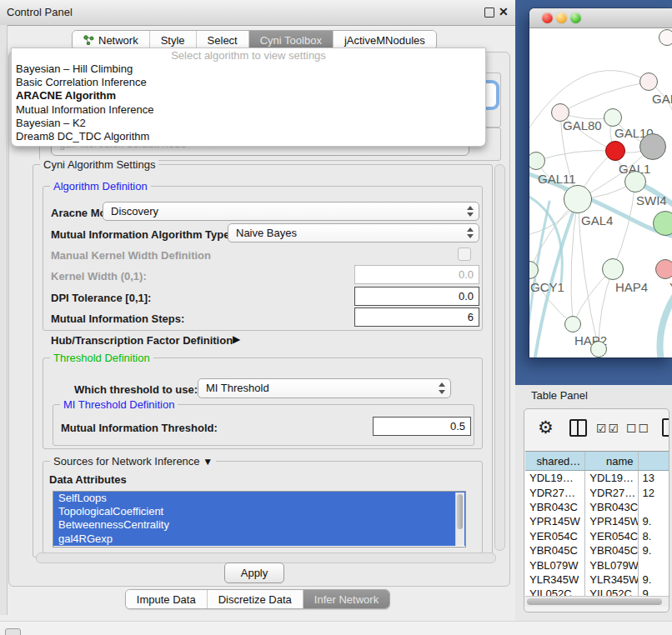 The width and height of the screenshot is (672, 635). I want to click on algorithm-option-dream8-dc-tdc-algorithm: Dream8 DC_TDC Algorithm, so click(248, 137).